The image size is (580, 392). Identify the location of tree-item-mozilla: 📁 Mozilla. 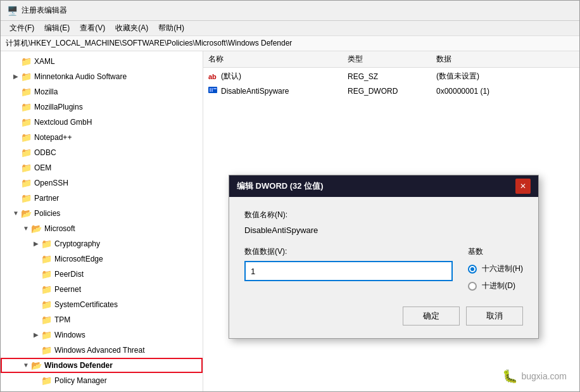
(101, 92).